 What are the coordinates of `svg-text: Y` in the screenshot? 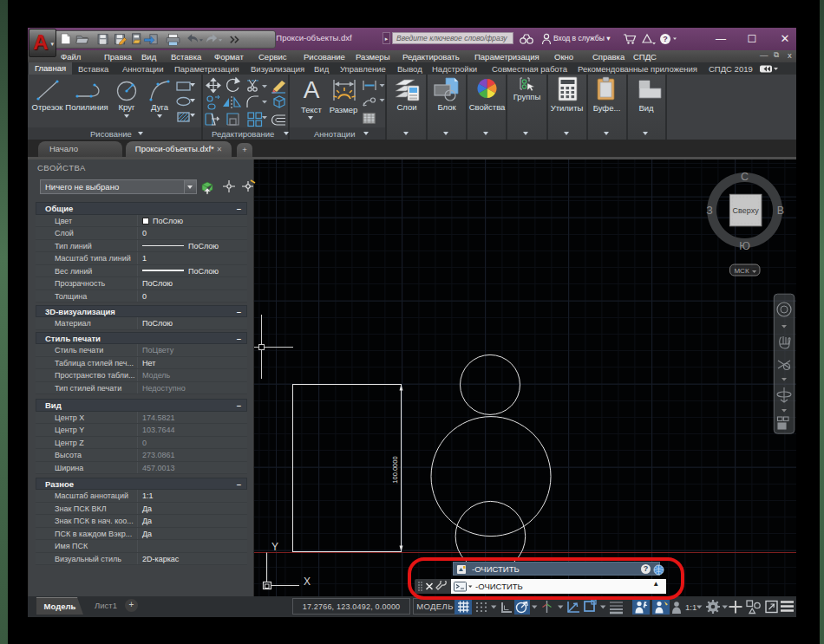 It's located at (275, 547).